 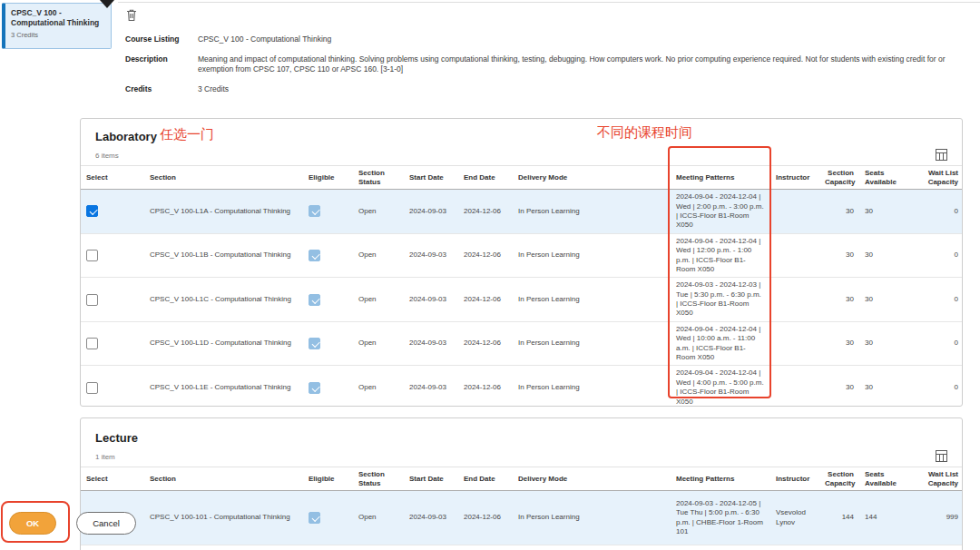 I want to click on meeting-patterns-cell: 2024-09-04 - 2024-12-04 | Wed | 10:00 a.…, so click(x=720, y=343).